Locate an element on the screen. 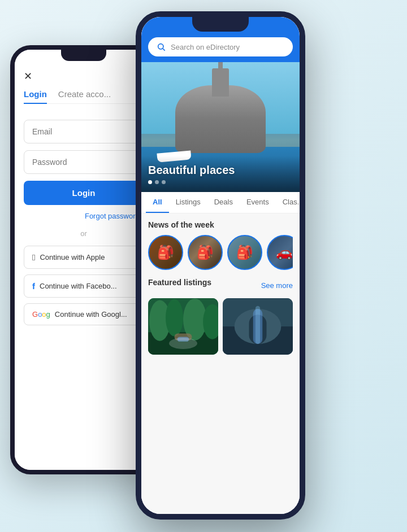 Image resolution: width=407 pixels, height=532 pixels. news-section: News of the week 🎒 🎒 🎒 🚗 is located at coordinates (220, 245).